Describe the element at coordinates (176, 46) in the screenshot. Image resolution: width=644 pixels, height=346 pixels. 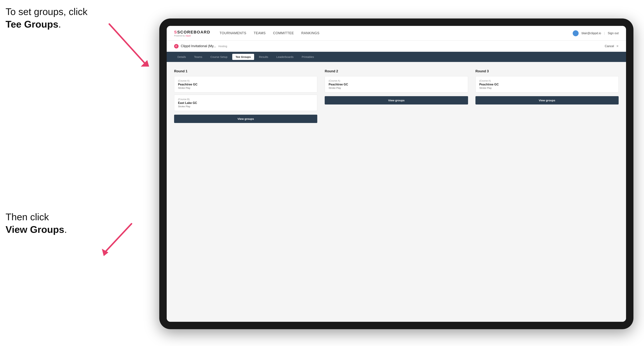
I see `tournament-c-logo: C` at that location.